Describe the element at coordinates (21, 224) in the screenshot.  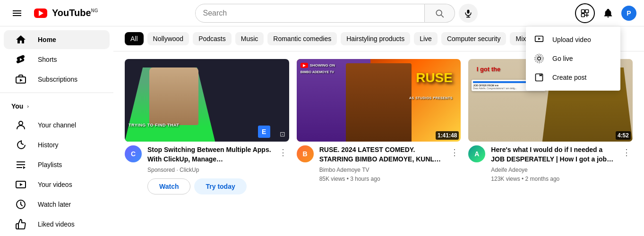
I see `liked-videos-icon` at that location.